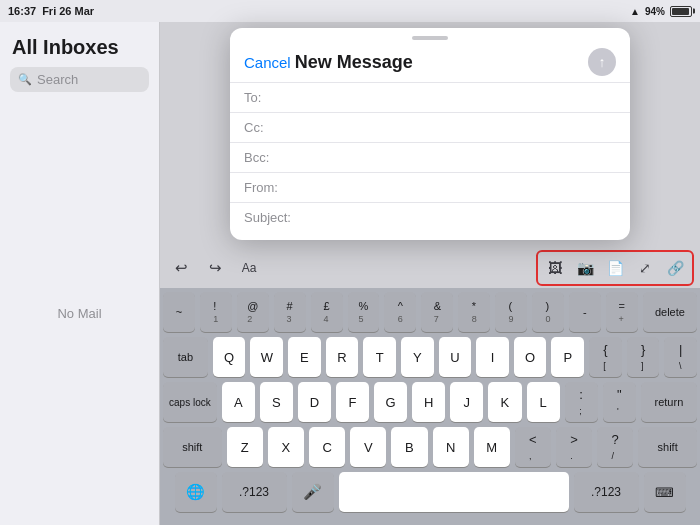 The width and height of the screenshot is (700, 525). I want to click on camera-button: 📷, so click(585, 268).